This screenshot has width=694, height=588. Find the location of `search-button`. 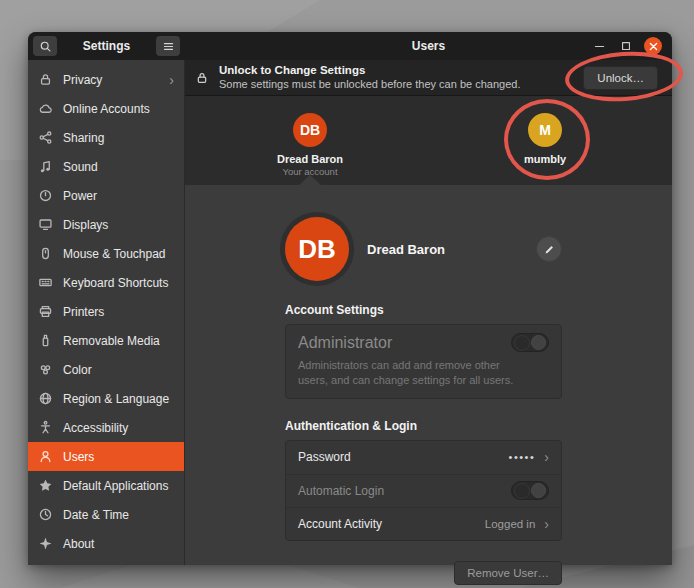

search-button is located at coordinates (45, 46).